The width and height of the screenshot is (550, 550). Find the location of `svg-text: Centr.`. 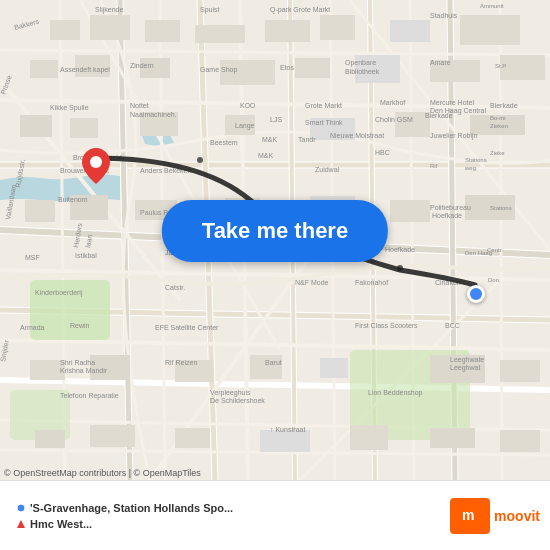

svg-text: Centr. is located at coordinates (495, 250).